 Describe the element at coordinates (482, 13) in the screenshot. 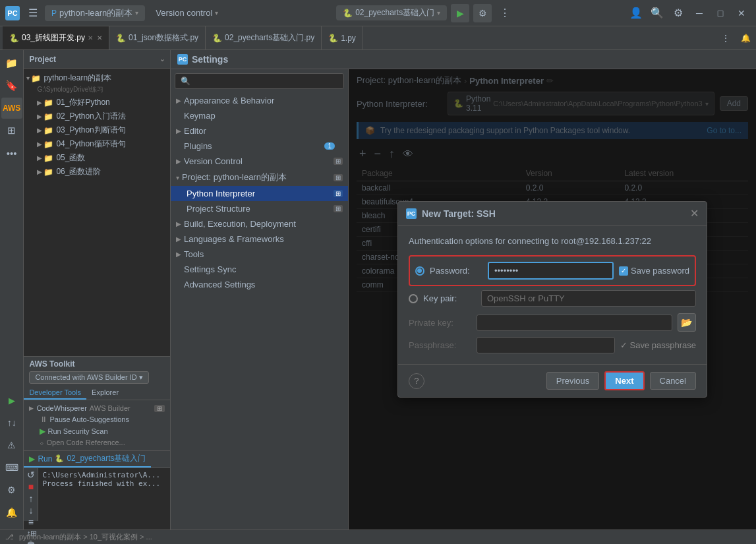

I see `debug-button: ⚙` at that location.